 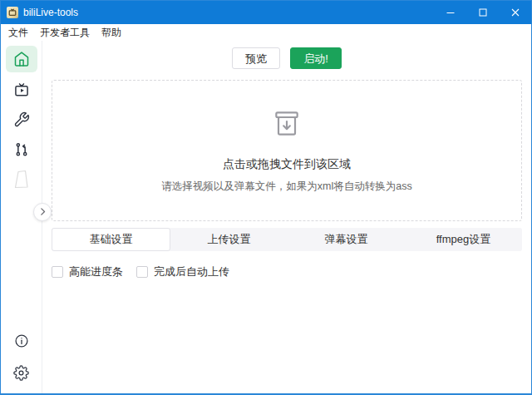 What do you see at coordinates (287, 58) in the screenshot?
I see `action-bar: 预览 启动!` at bounding box center [287, 58].